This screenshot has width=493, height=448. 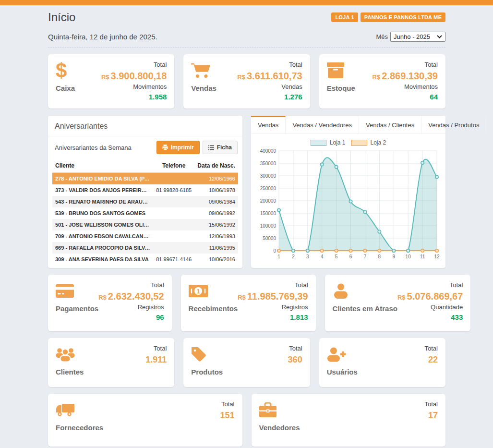 I want to click on card-vendas: Vendas Total R$3.611.610,73 Vendas 1.276, so click(x=247, y=82).